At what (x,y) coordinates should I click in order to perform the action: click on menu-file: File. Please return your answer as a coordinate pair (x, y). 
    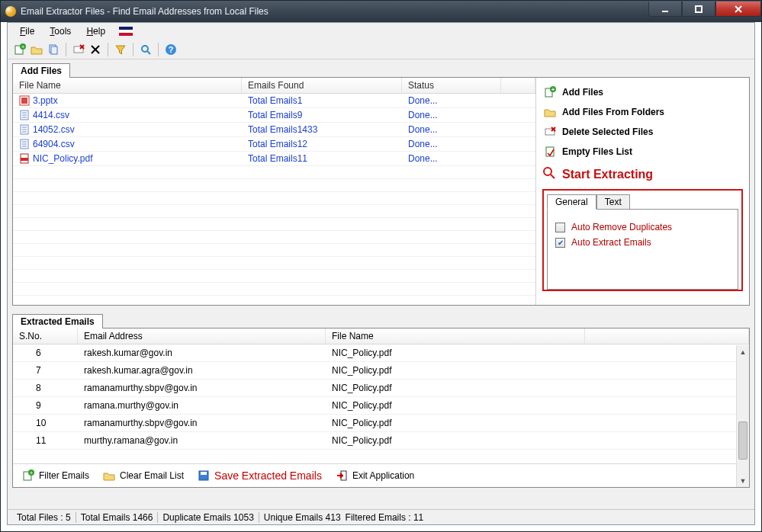
    Looking at the image, I should click on (27, 31).